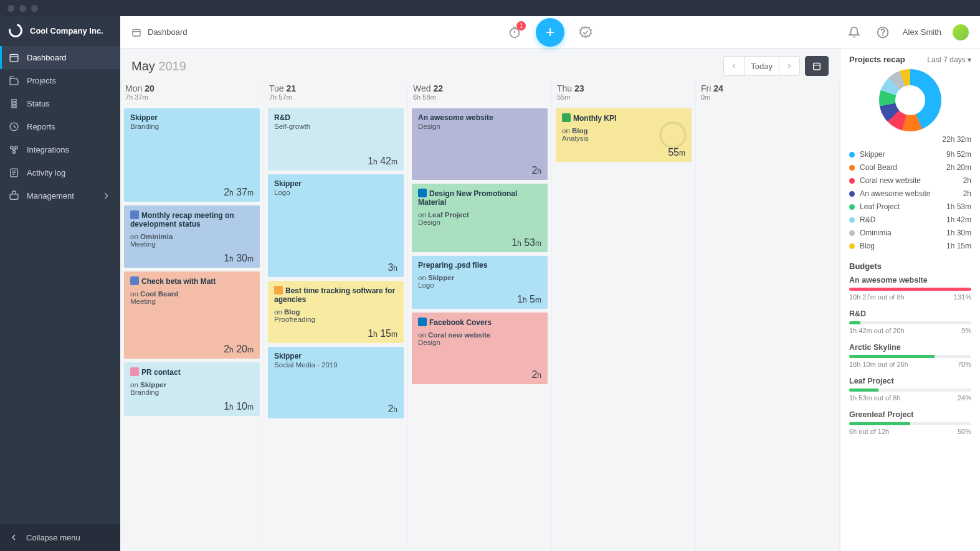 The image size is (980, 551). I want to click on window-titlebar, so click(490, 8).